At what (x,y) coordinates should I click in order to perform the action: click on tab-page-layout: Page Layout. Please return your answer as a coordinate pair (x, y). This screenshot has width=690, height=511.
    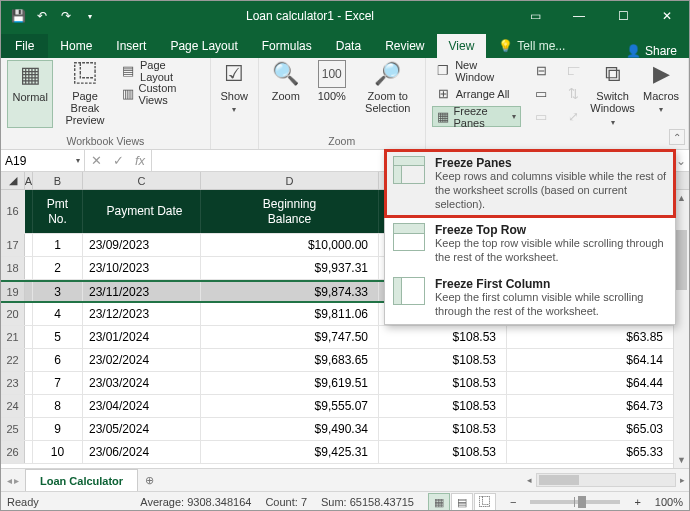
    Looking at the image, I should click on (204, 46).